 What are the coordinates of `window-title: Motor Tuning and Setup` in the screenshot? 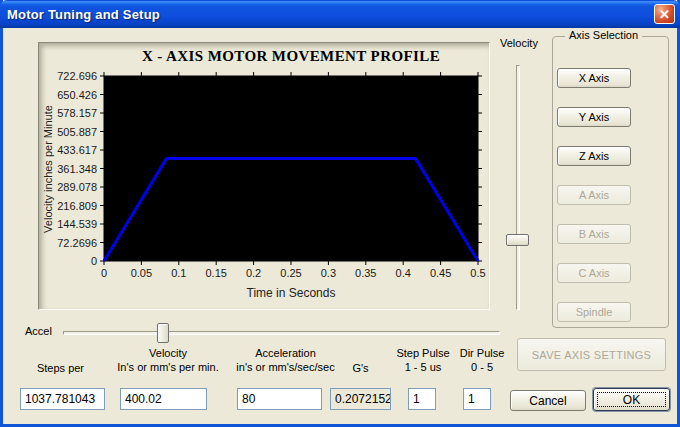 It's located at (80, 14).